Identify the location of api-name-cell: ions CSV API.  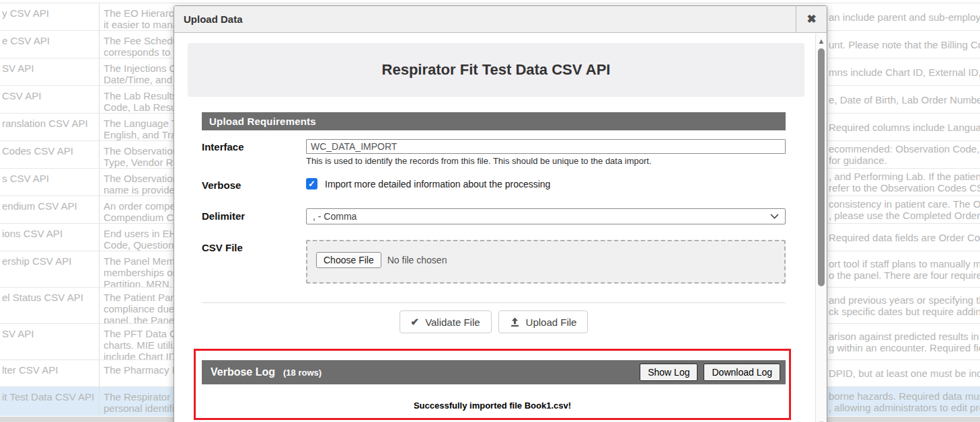
(50, 237).